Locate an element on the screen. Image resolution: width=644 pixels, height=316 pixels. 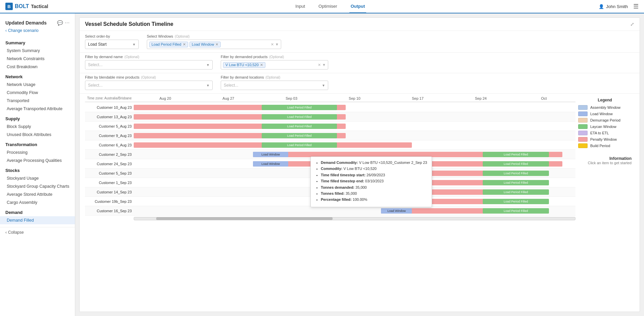
chat-icon: 💬 is located at coordinates (60, 23).